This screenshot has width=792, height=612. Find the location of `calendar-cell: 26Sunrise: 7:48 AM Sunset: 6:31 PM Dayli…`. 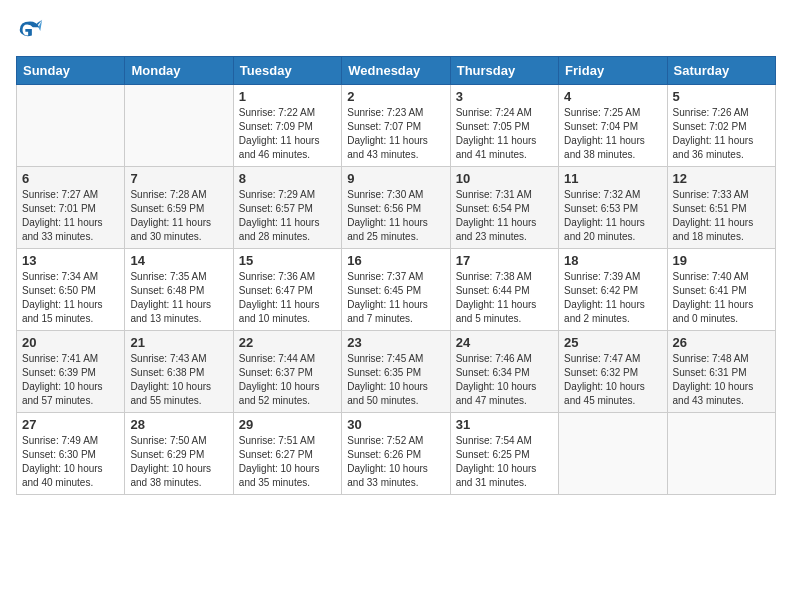

calendar-cell: 26Sunrise: 7:48 AM Sunset: 6:31 PM Dayli… is located at coordinates (721, 372).